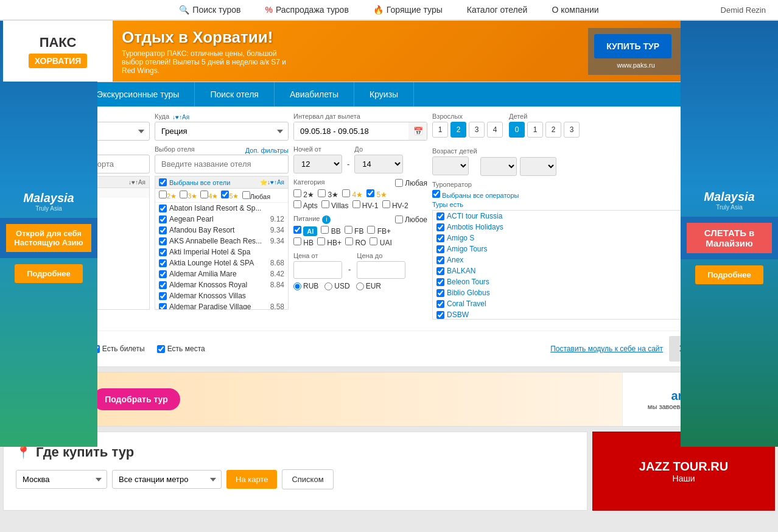  I want to click on hotel-star-3: 3★, so click(189, 195).